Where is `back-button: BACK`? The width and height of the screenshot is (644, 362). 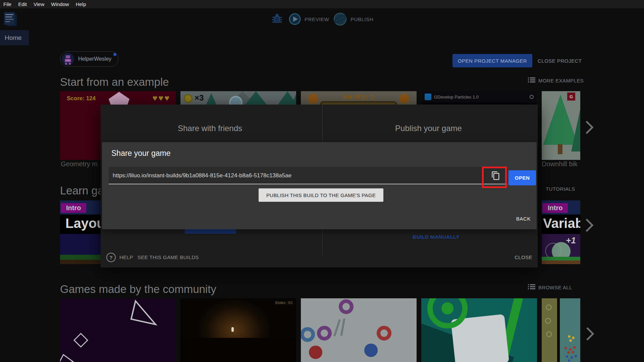 back-button: BACK is located at coordinates (523, 219).